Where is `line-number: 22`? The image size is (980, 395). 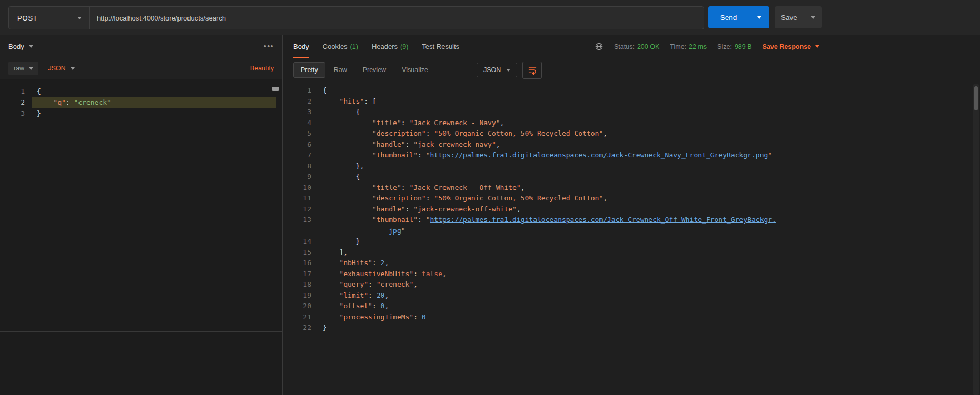
line-number: 22 is located at coordinates (297, 328).